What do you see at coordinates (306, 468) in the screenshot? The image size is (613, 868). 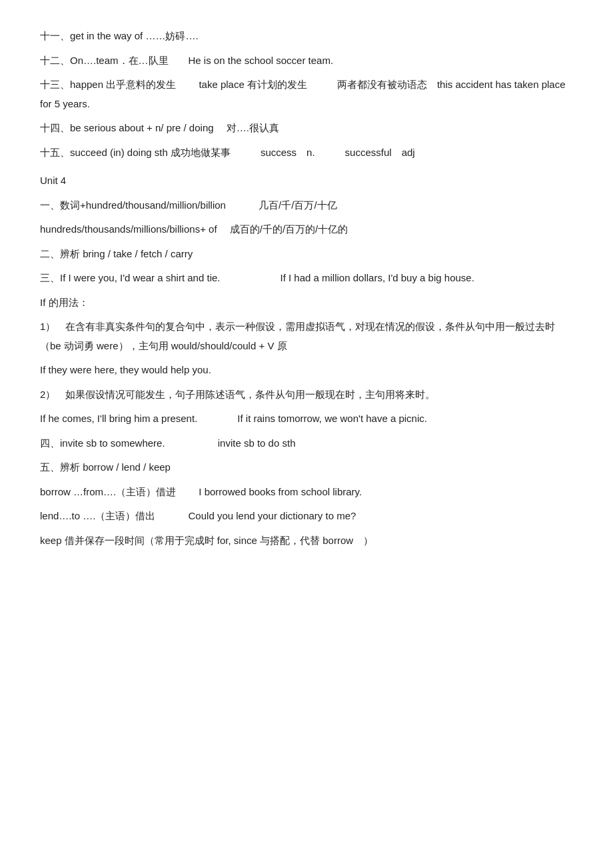 I see `borrow-heading: 五、辨析 borrow / lend / keep` at bounding box center [306, 468].